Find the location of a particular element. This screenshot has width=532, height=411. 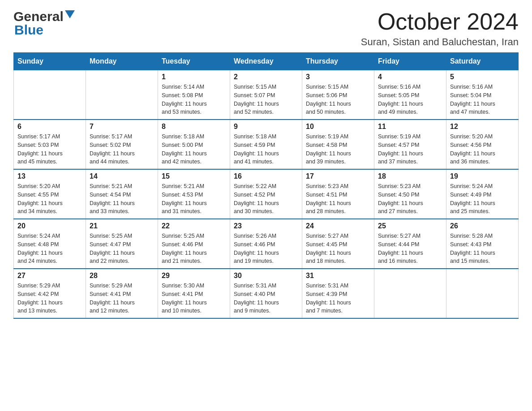

day-info: Sunrise: 5:25 AM Sunset: 4:47 PM Dayligh… is located at coordinates (122, 249).